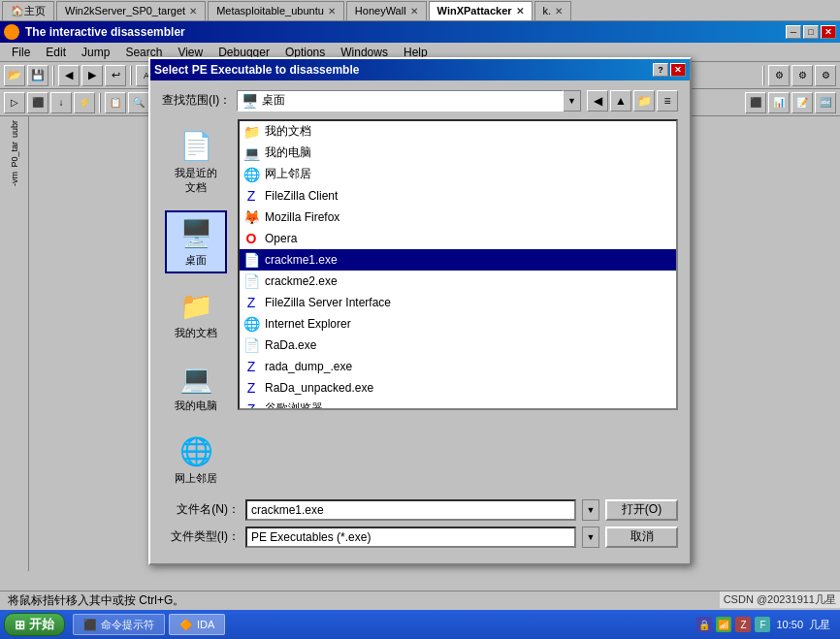 The image size is (840, 639). Describe the element at coordinates (598, 101) in the screenshot. I see `nav-back-button: ◀` at that location.